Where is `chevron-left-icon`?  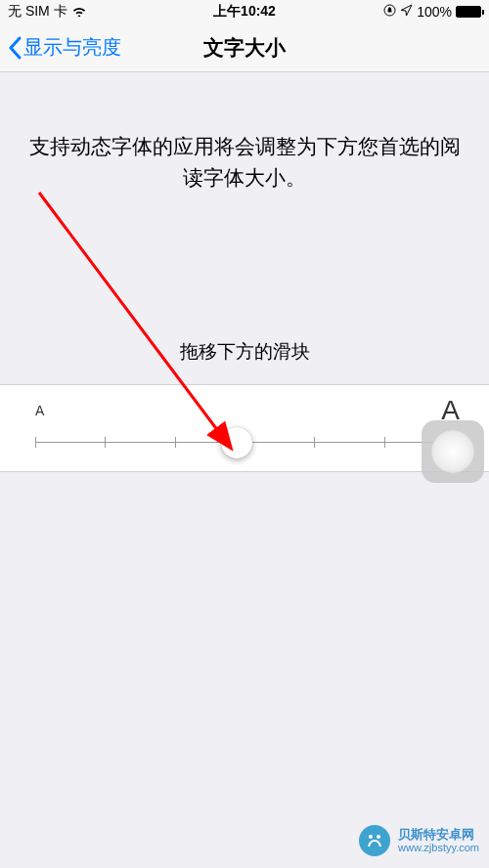
chevron-left-icon is located at coordinates (15, 48).